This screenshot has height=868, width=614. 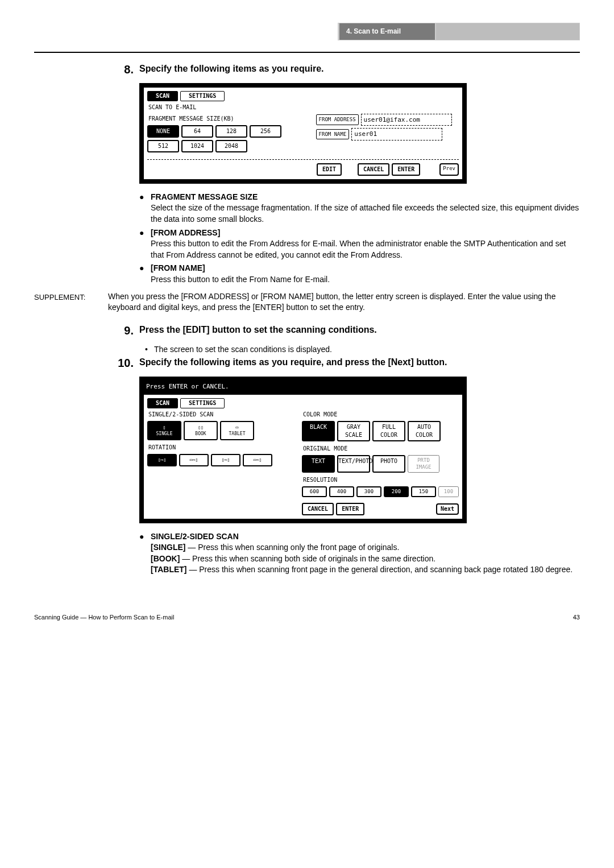 What do you see at coordinates (307, 32) in the screenshot?
I see `header-bar: 4. Scan to E-mail` at bounding box center [307, 32].